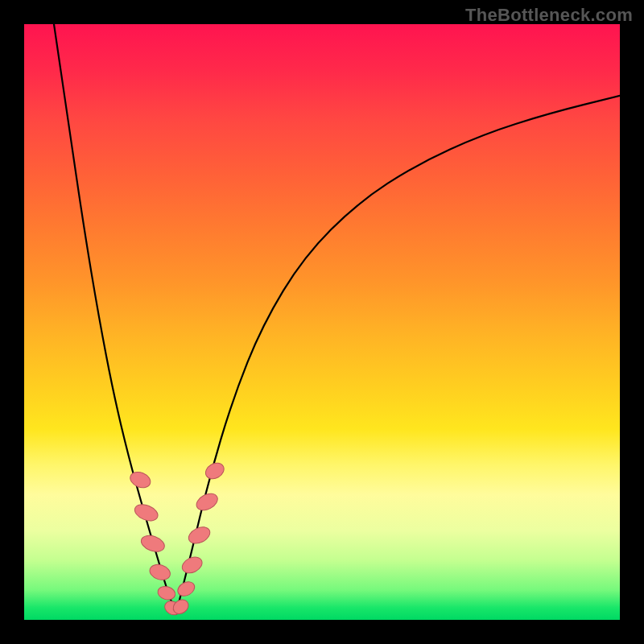 This screenshot has width=644, height=644. Describe the element at coordinates (549, 15) in the screenshot. I see `watermark-text: TheBottleneck.com` at that location.